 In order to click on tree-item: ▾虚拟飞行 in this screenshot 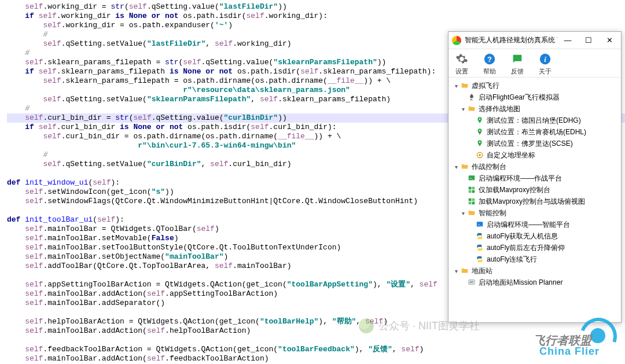, I will do `click(535, 86)`.